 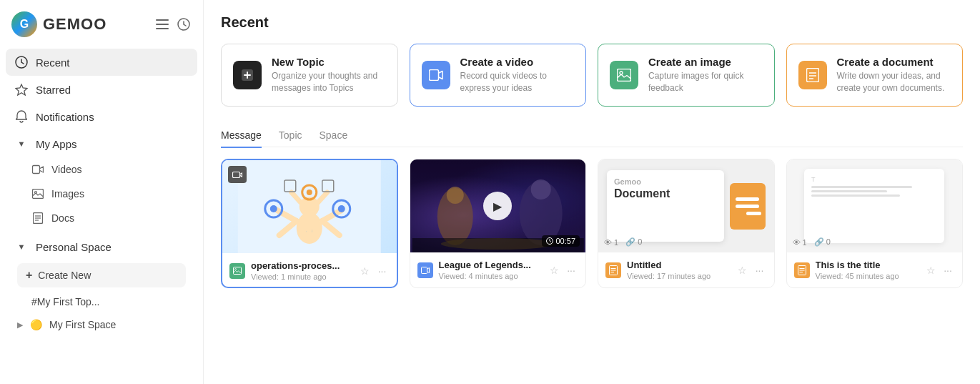 What do you see at coordinates (686, 269) in the screenshot?
I see `card-info-untitled: Untitled Viewed: 17 minutes ago ☆ ···` at bounding box center [686, 269].